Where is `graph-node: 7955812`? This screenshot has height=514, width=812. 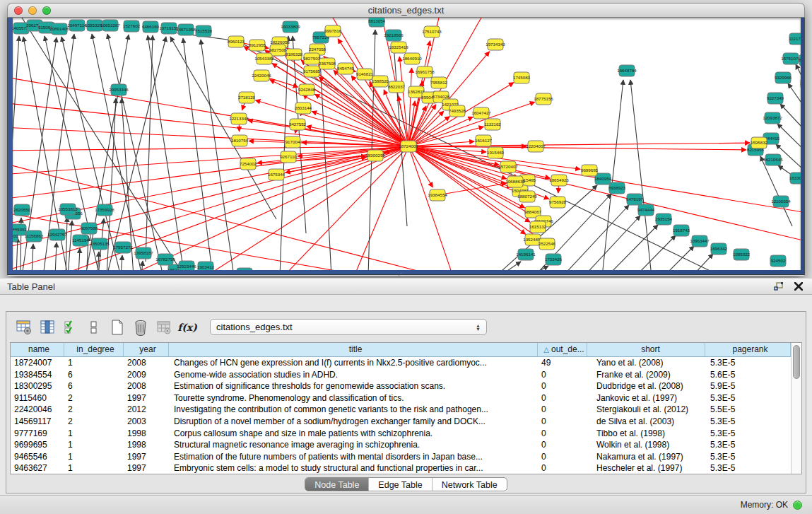
graph-node: 7955812 is located at coordinates (440, 83).